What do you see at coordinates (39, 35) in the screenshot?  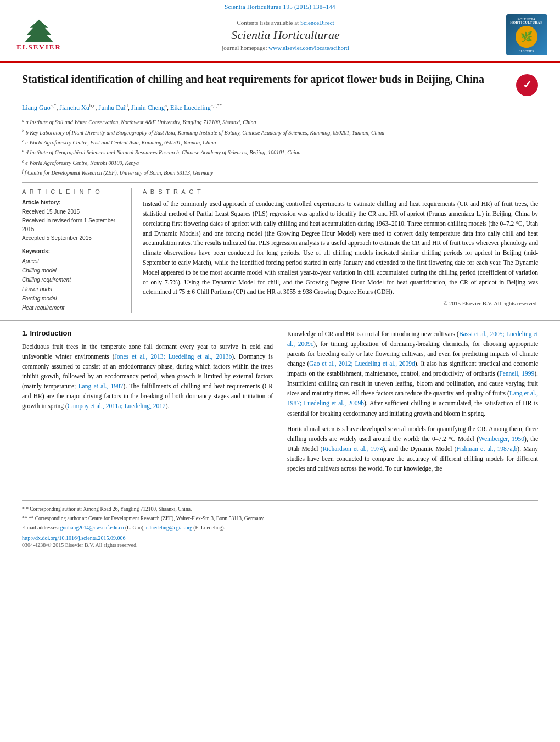 I see `elsevier-logo-container: ELSEVIER` at bounding box center [39, 35].